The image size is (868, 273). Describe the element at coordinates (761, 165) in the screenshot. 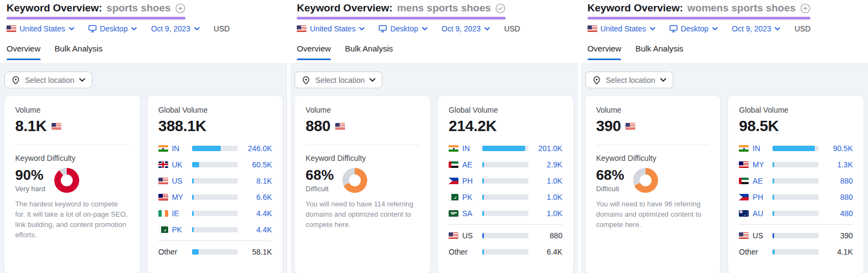

I see `country-code-label: MY` at that location.